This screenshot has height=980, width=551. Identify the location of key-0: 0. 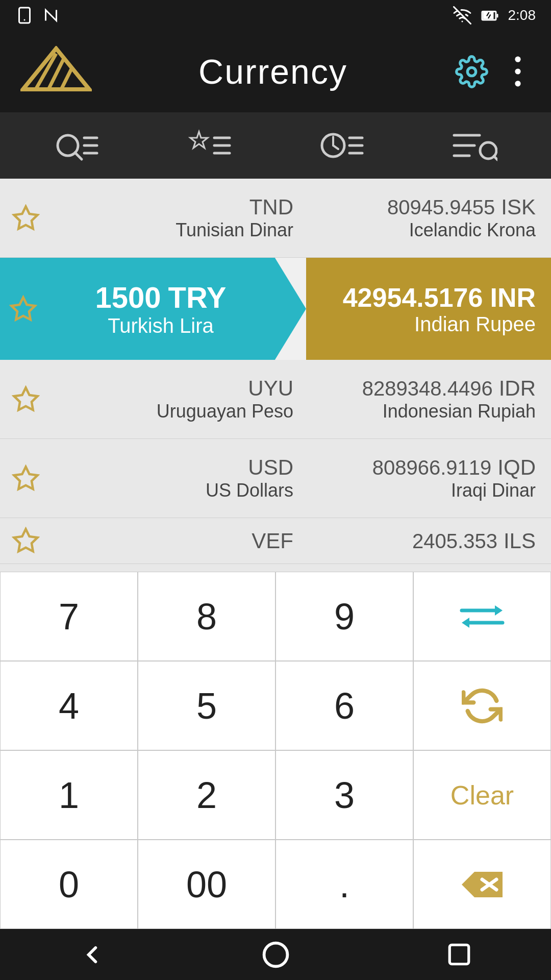
(69, 884).